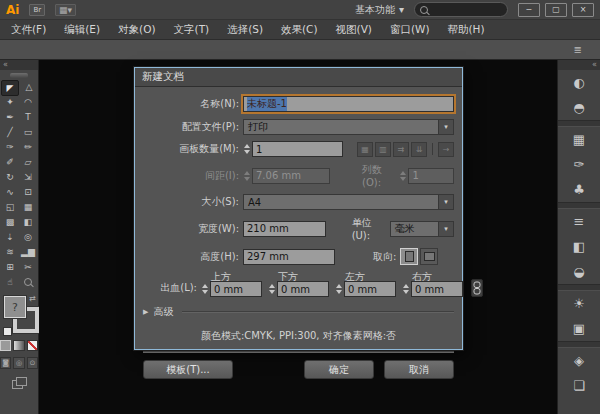 The image size is (600, 414). What do you see at coordinates (37, 10) in the screenshot?
I see `bridge-button: Br` at bounding box center [37, 10].